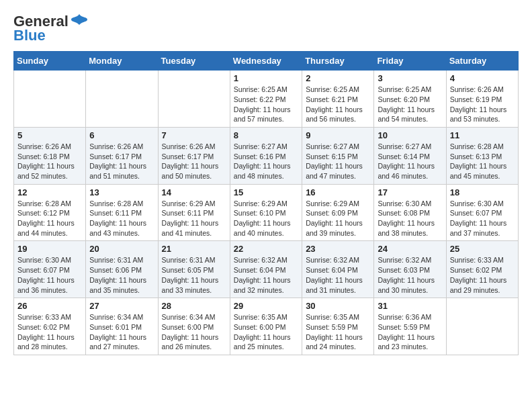 The image size is (532, 411). Describe the element at coordinates (266, 29) in the screenshot. I see `page-header: General Blue` at that location.